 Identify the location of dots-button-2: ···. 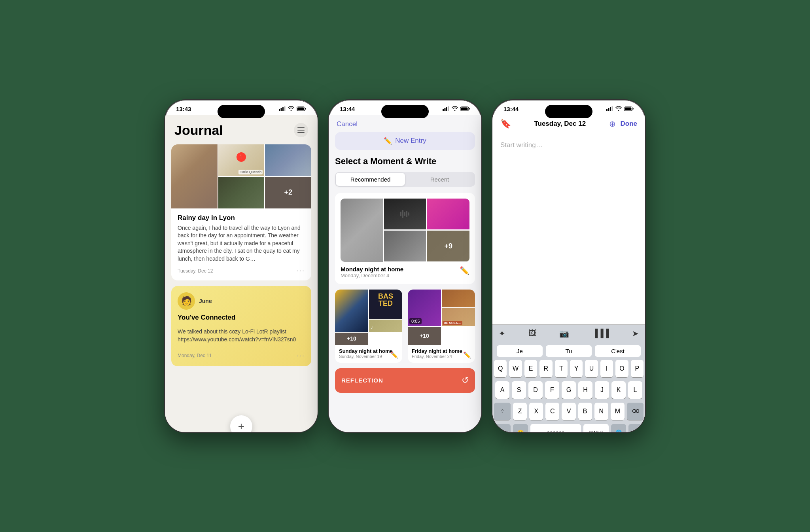
(301, 356).